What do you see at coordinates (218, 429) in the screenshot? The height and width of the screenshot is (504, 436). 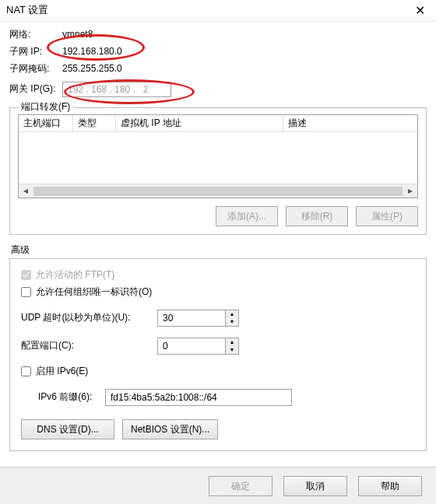 I see `advanced-buttons: DNS 设置(D)... NetBIOS 设置(N)...` at bounding box center [218, 429].